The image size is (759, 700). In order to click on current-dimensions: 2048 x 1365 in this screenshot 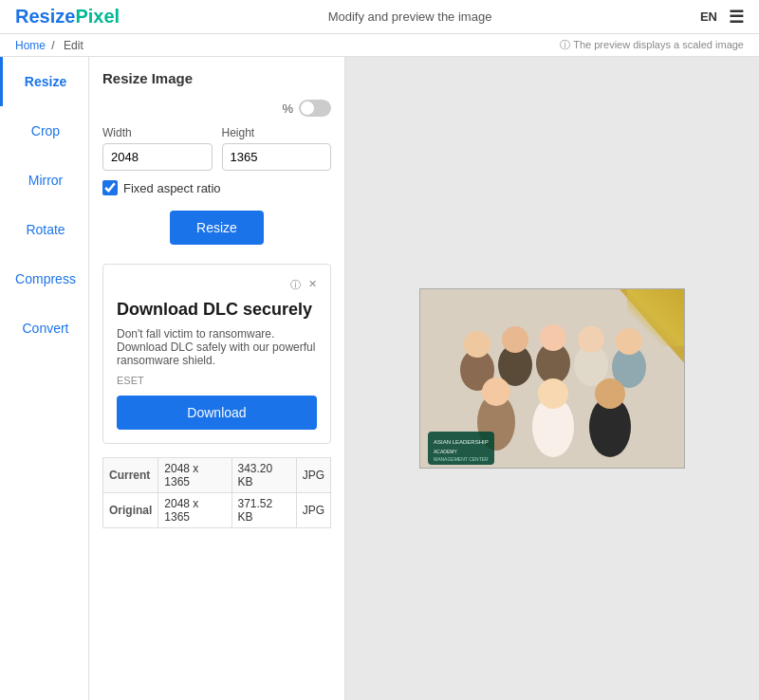, I will do `click(195, 476)`.